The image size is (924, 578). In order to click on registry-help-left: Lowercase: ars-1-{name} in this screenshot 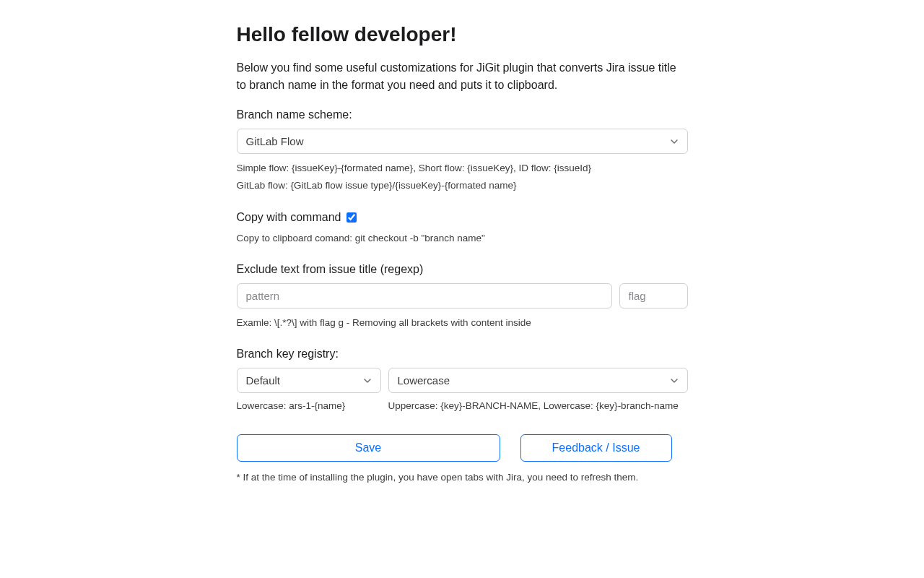, I will do `click(309, 406)`.